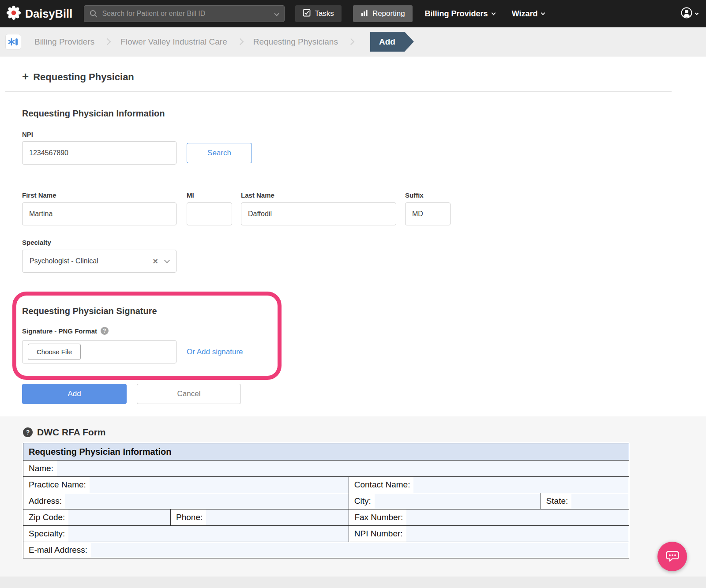  Describe the element at coordinates (347, 243) in the screenshot. I see `specialty-label: Specialty` at that location.